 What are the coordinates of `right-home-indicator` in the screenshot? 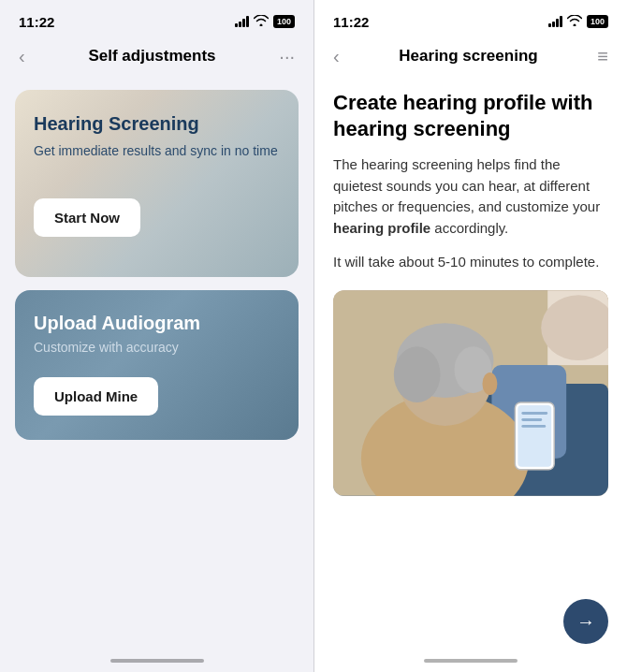 It's located at (471, 665).